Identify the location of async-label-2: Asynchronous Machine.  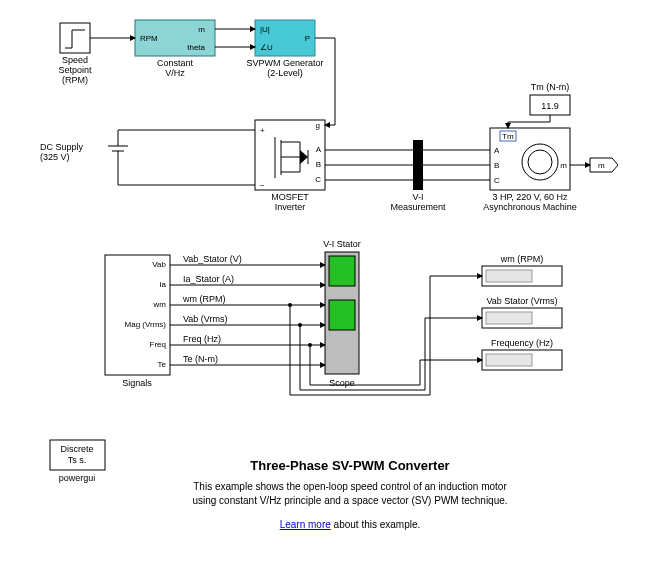
(530, 207).